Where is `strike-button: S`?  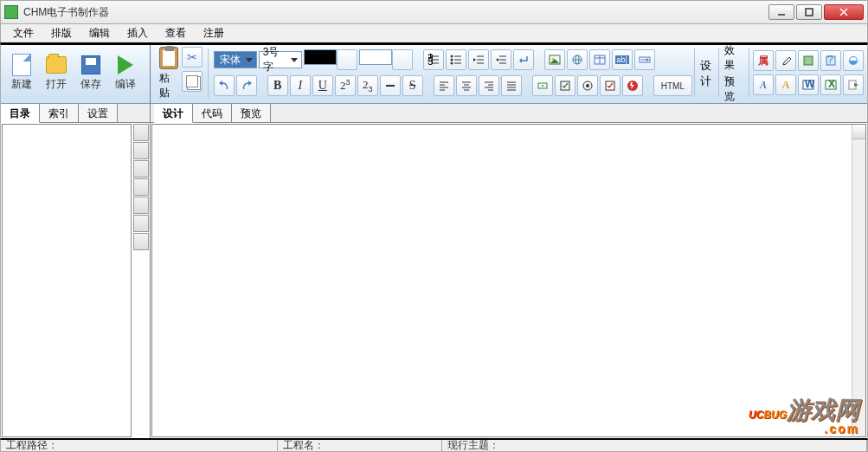 strike-button: S is located at coordinates (413, 86).